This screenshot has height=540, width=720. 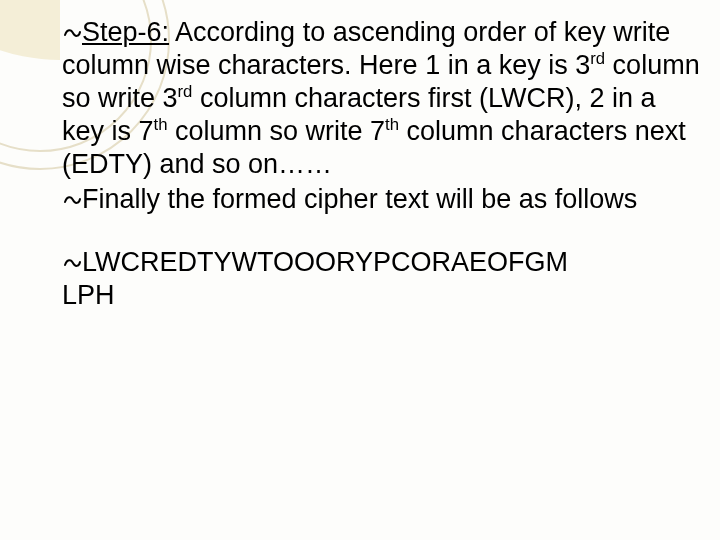 What do you see at coordinates (325, 262) in the screenshot?
I see `cipher-line-1: LWCREDTYWTOOORYPCORAEOFGM` at bounding box center [325, 262].